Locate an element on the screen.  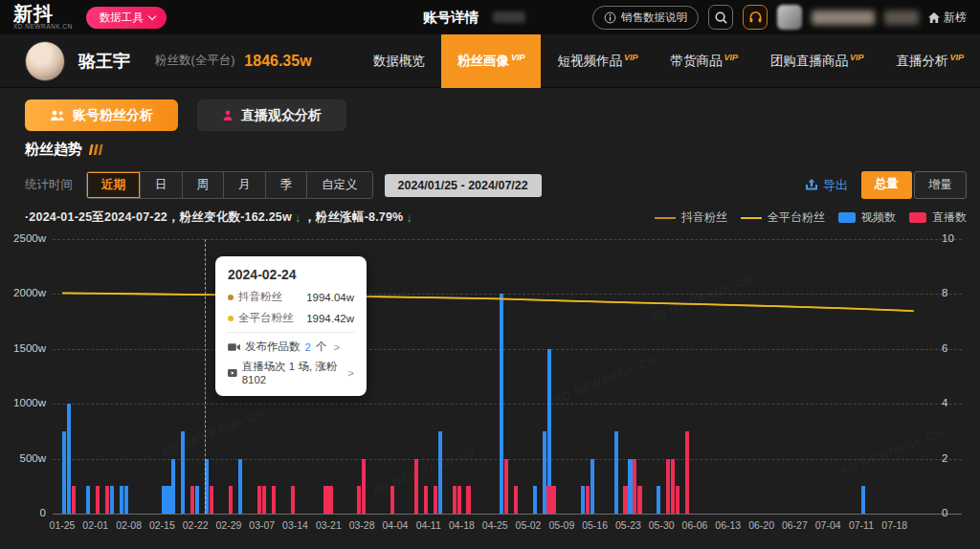
person-icon is located at coordinates (228, 116).